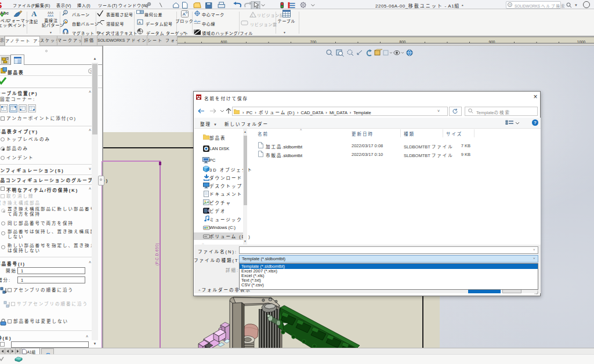 This screenshot has height=364, width=594. What do you see at coordinates (581, 42) in the screenshot?
I see `svg-text: 1000` at bounding box center [581, 42].